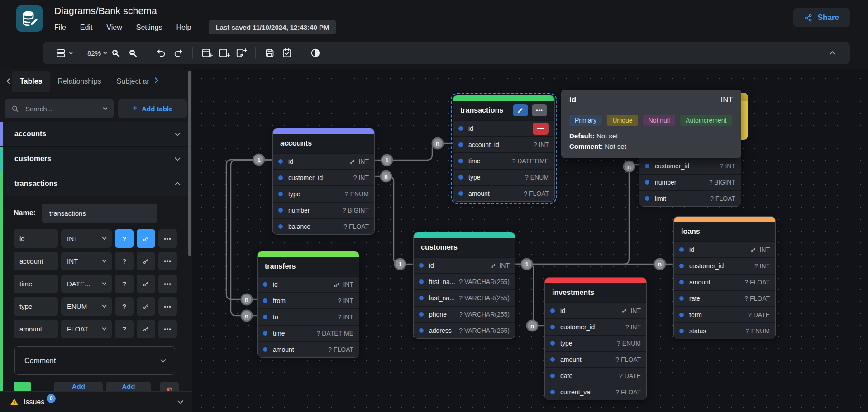 The image size is (868, 412). What do you see at coordinates (224, 53) in the screenshot?
I see `add-area-button` at bounding box center [224, 53].